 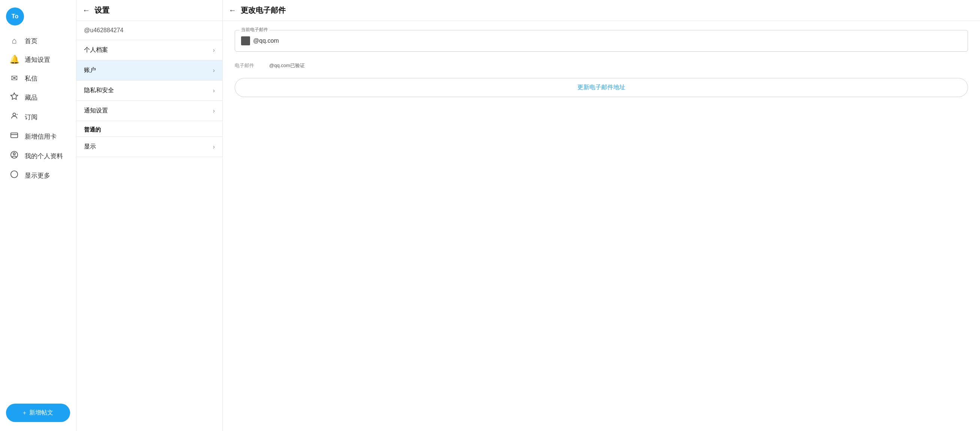 I want to click on settings-panel: ← 设置 @u462884274 个人档案 › 账户 › 隐私和安全 › 通知设…, so click(x=150, y=215).